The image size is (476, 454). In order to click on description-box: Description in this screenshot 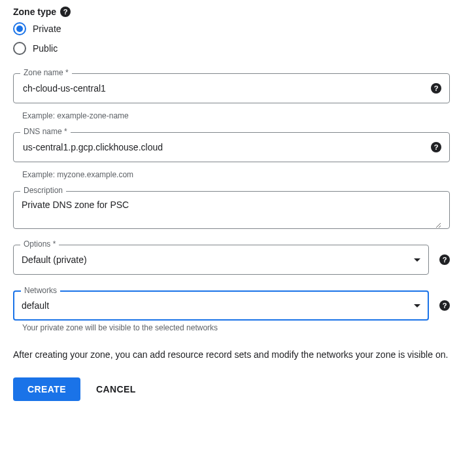, I will do `click(231, 210)`.